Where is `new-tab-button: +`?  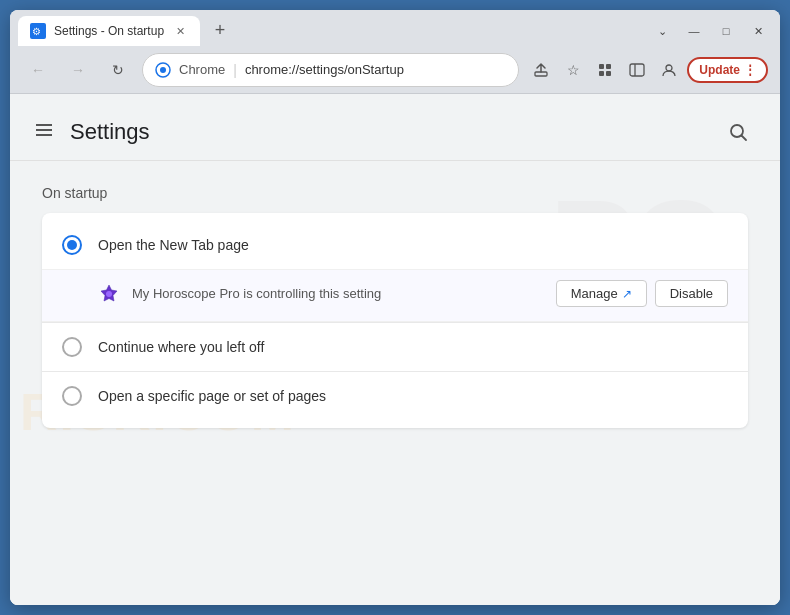 new-tab-button: + is located at coordinates (220, 30).